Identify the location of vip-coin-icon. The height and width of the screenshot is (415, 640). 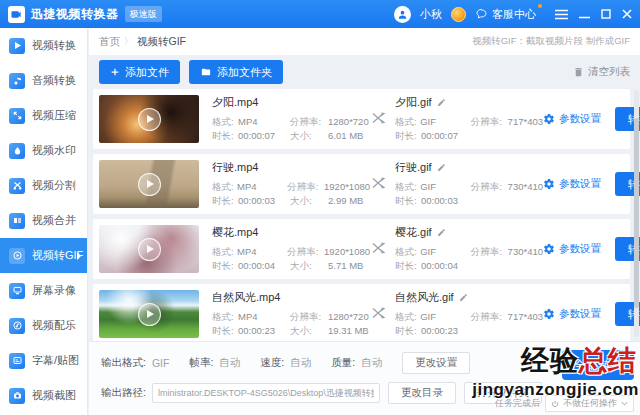
(458, 14).